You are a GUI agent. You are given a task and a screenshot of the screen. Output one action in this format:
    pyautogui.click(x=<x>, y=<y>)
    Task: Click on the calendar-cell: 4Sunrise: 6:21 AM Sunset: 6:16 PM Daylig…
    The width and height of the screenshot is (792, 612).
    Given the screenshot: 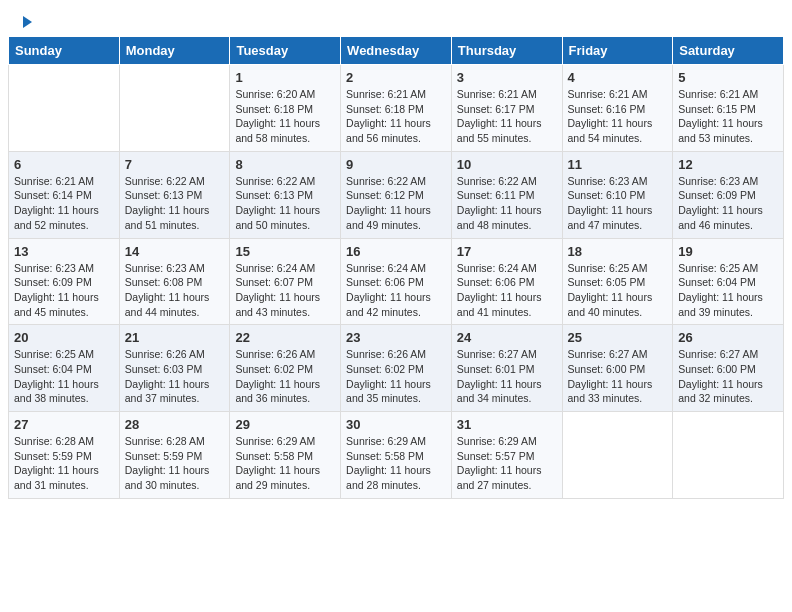 What is the action you would take?
    pyautogui.click(x=618, y=108)
    